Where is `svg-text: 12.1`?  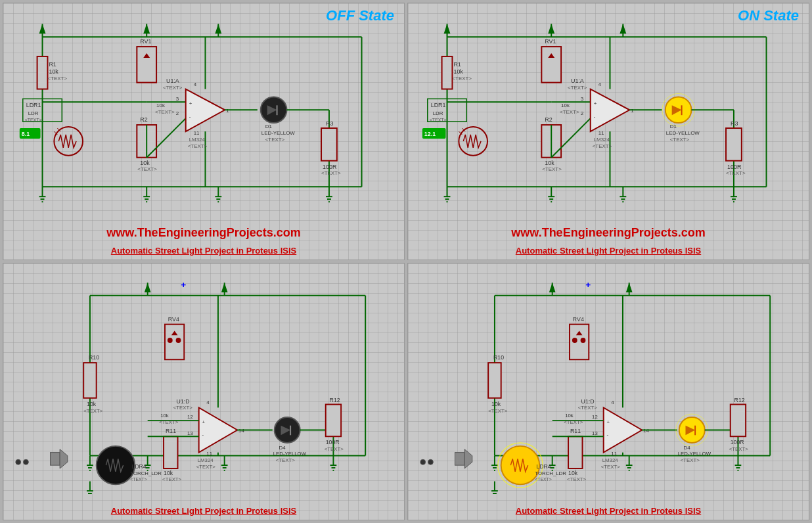
svg-text: 12.1 is located at coordinates (430, 134).